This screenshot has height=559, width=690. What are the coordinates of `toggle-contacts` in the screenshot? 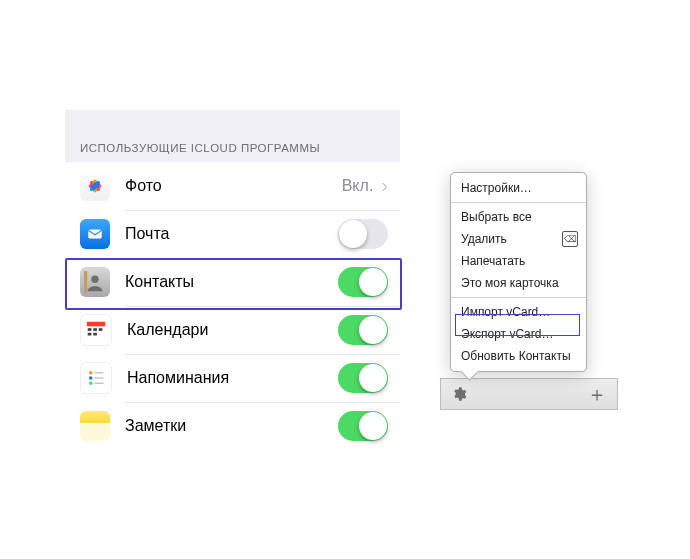 It's located at (363, 282).